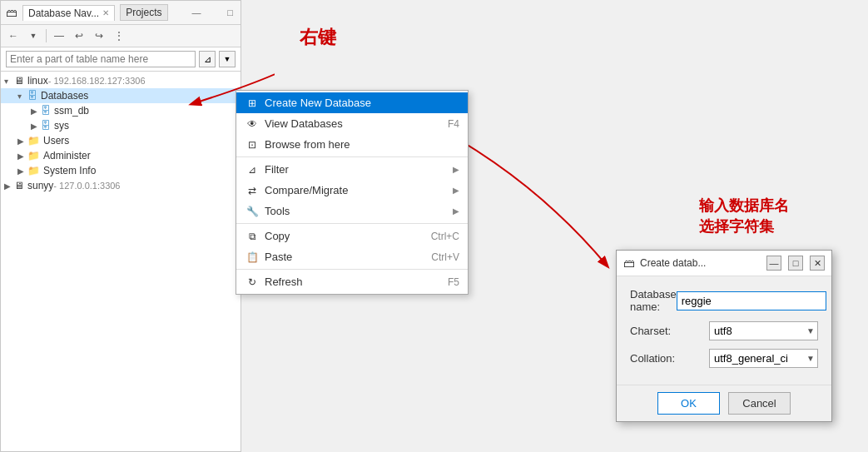  What do you see at coordinates (629, 263) in the screenshot?
I see `dialog-icon: 🗃` at bounding box center [629, 263].